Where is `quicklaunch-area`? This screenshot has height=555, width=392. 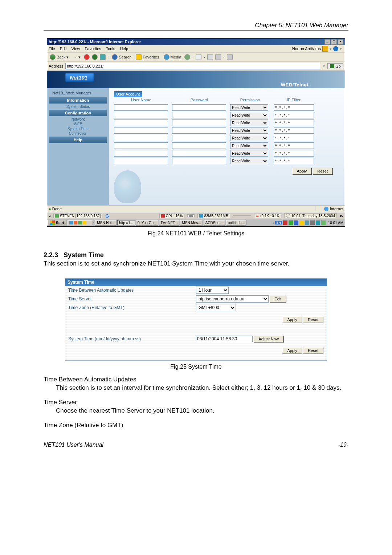
quicklaunch-area is located at coordinates (80, 223).